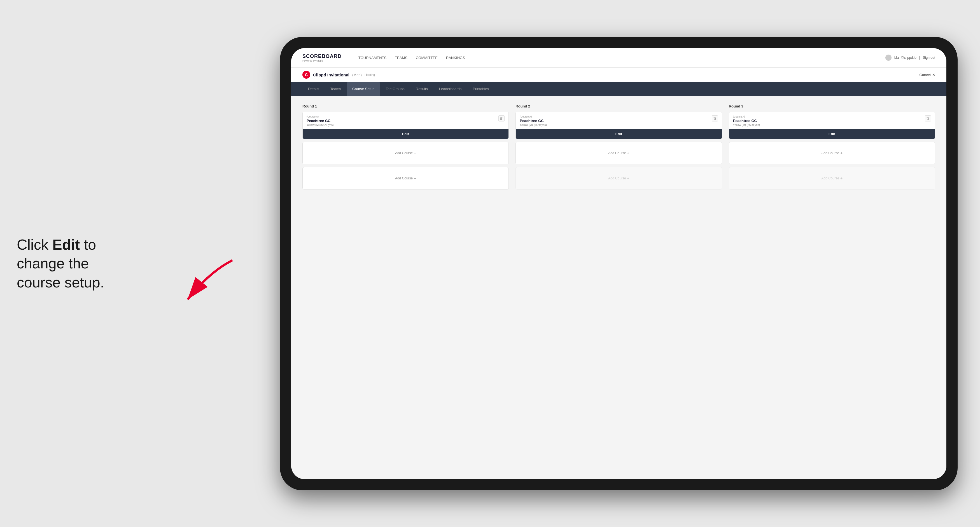 The width and height of the screenshot is (980, 527). Describe the element at coordinates (832, 148) in the screenshot. I see `round-3-column: Round 3 (Course A) Peachtree GC Yellow (…` at that location.